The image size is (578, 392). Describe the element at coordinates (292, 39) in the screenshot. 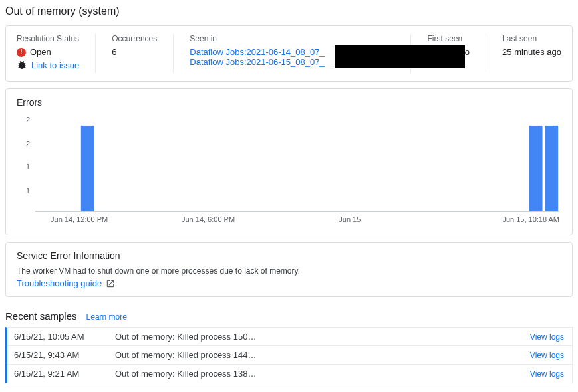

I see `seen-in-label: Seen in` at that location.